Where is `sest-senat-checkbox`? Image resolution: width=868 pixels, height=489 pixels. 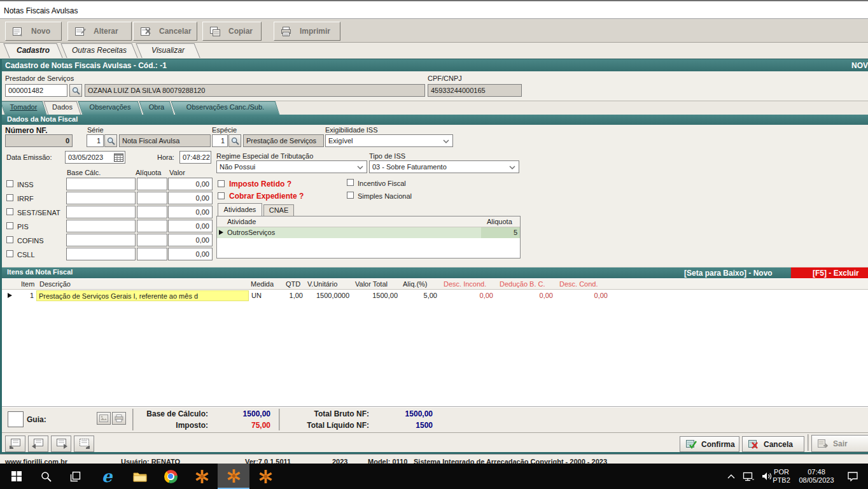 sest-senat-checkbox is located at coordinates (10, 211).